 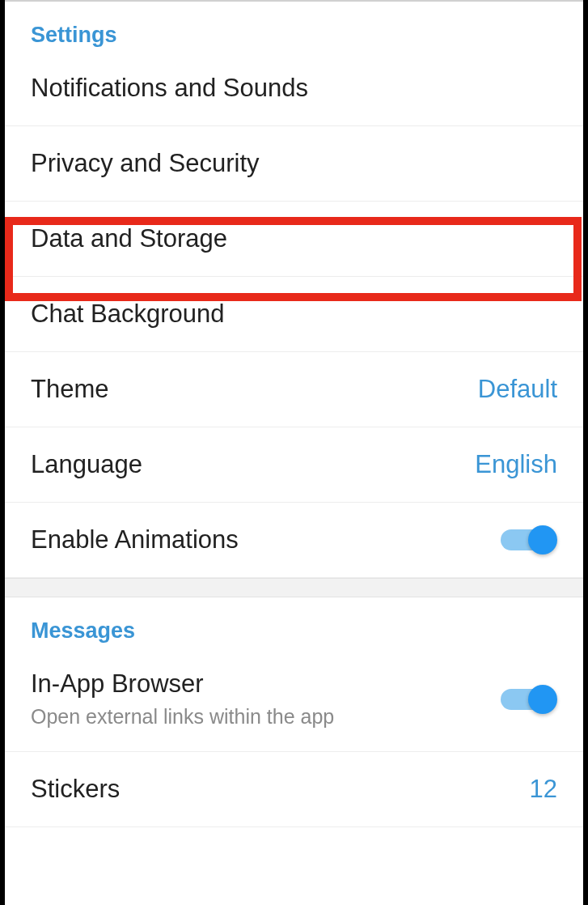 What do you see at coordinates (294, 541) in the screenshot?
I see `settings-item-animations: Enable Animations` at bounding box center [294, 541].